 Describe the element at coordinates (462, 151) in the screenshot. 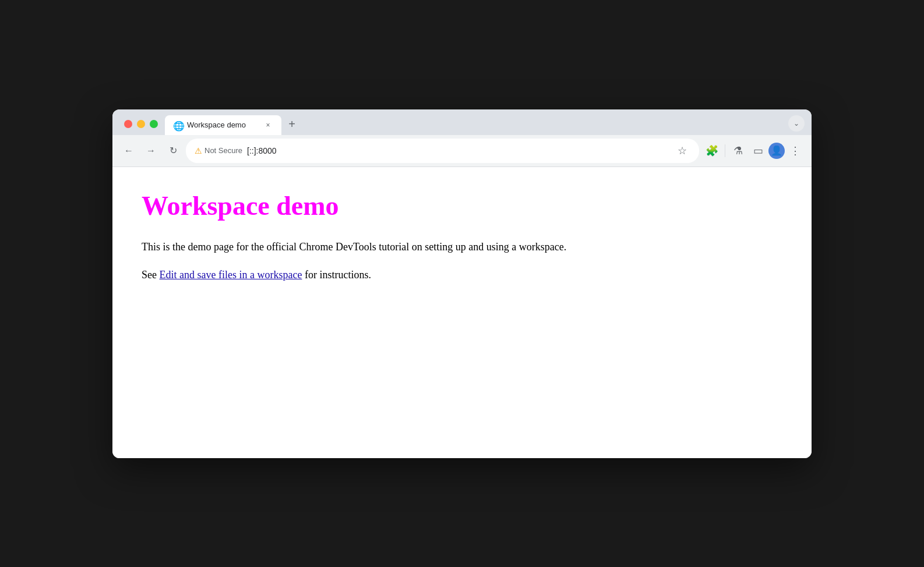

I see `navigation-bar: ← → ↻ ⚠ Not Secure [::]:8000 ☆ 🧩 ⚗` at that location.